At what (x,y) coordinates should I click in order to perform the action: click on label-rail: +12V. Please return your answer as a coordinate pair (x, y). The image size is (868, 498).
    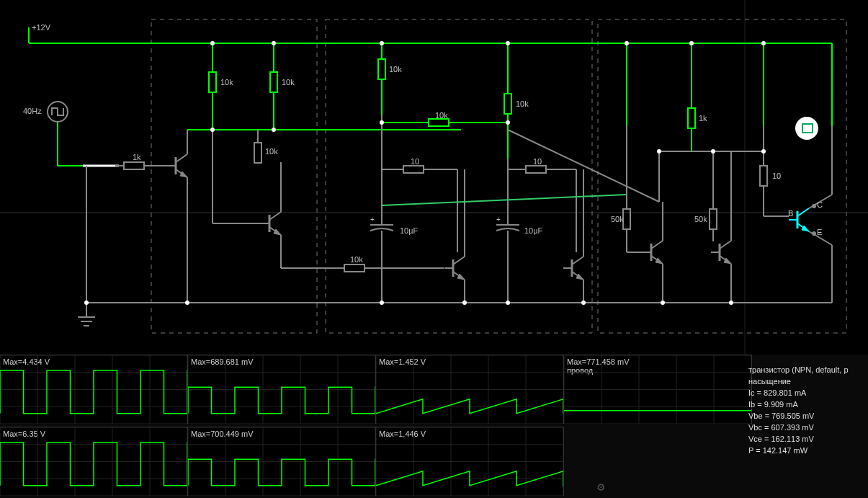
    Looking at the image, I should click on (41, 27).